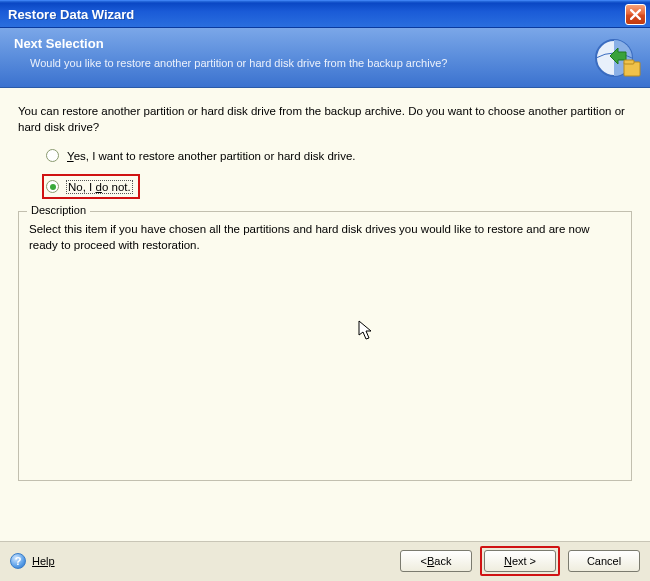  Describe the element at coordinates (18, 561) in the screenshot. I see `help-icon: ?` at that location.